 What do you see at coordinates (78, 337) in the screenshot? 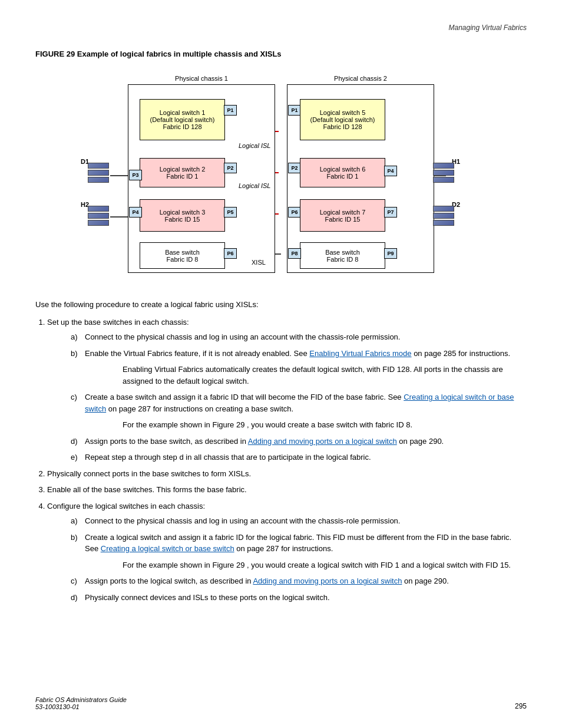
I see `step1a-label: a)` at bounding box center [78, 337].